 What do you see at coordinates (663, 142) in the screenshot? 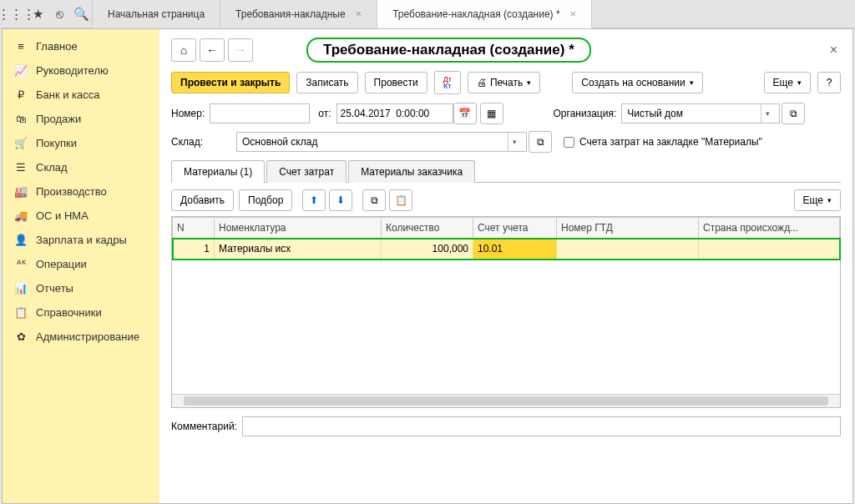
I see `cost-accounts-checkbox: Счета затрат на закладке "Материалы"` at bounding box center [663, 142].